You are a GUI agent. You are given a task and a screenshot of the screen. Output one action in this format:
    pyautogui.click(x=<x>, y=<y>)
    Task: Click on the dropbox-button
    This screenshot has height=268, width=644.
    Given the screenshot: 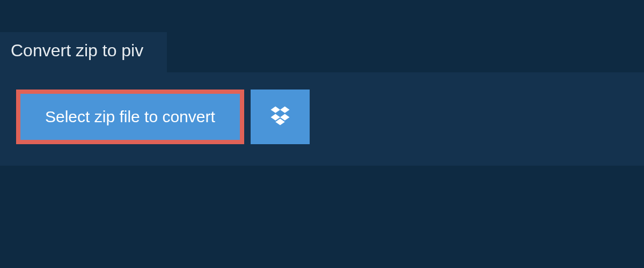 What is the action you would take?
    pyautogui.click(x=280, y=117)
    